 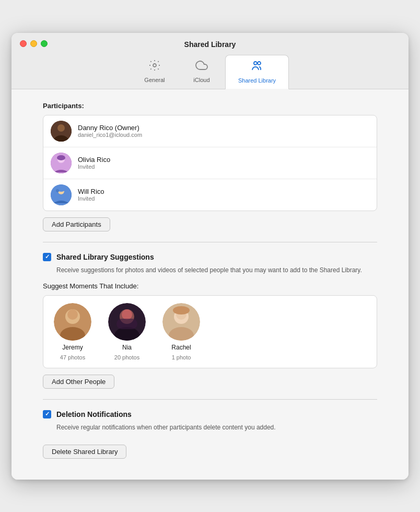 I want to click on add-other-people-button: Add Other People, so click(x=78, y=381).